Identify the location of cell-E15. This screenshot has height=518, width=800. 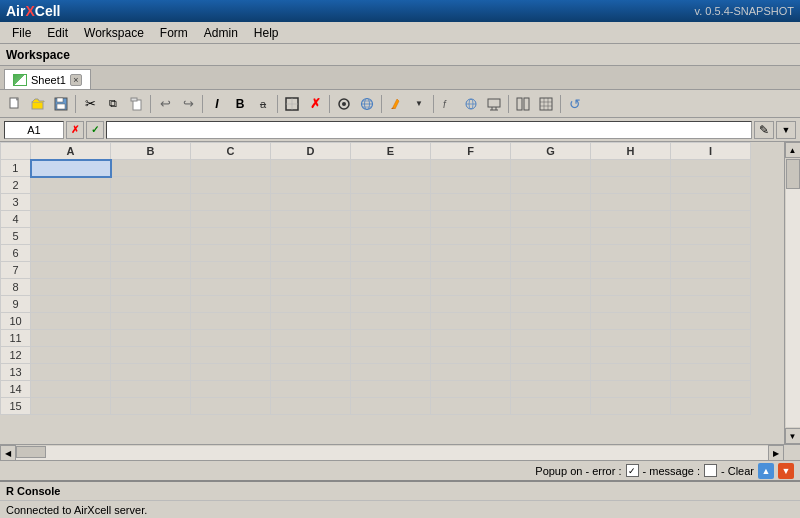
(391, 406).